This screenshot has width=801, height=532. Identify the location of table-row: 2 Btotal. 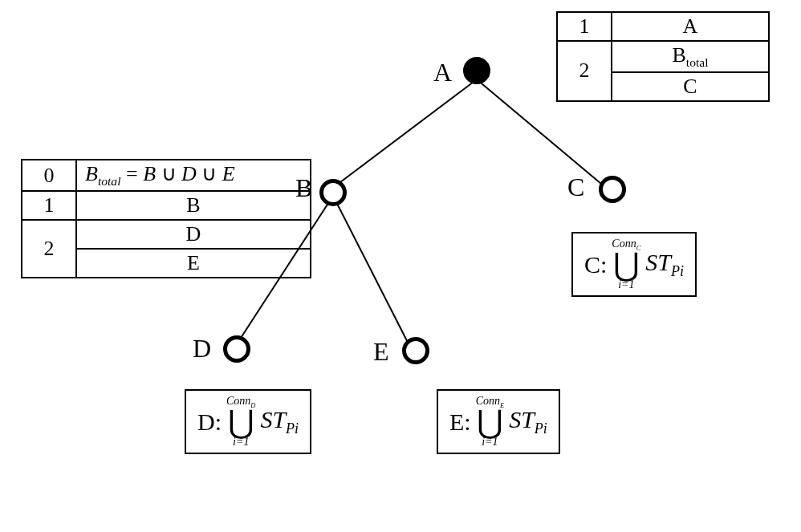
(663, 56).